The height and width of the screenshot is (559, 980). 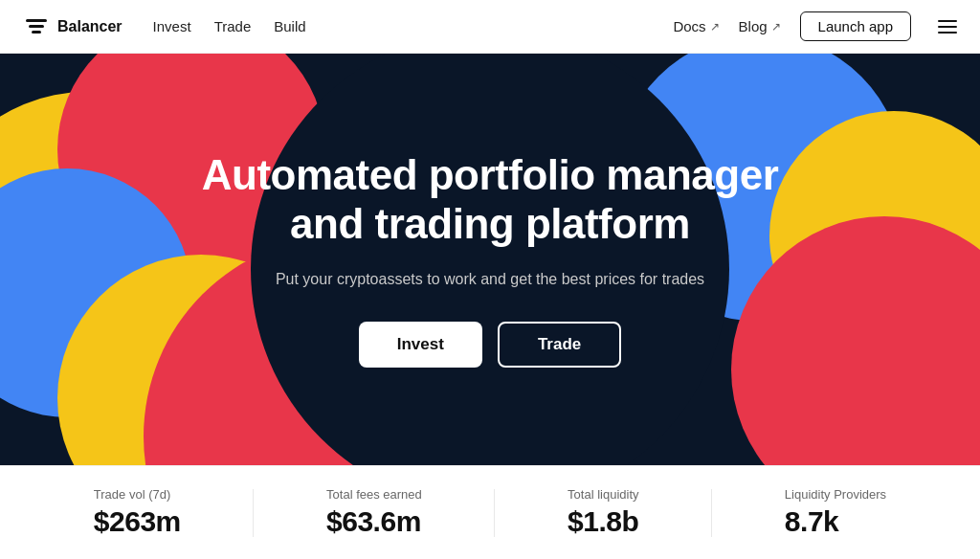 What do you see at coordinates (138, 522) in the screenshot?
I see `stat-trade-vol-value: $263m` at bounding box center [138, 522].